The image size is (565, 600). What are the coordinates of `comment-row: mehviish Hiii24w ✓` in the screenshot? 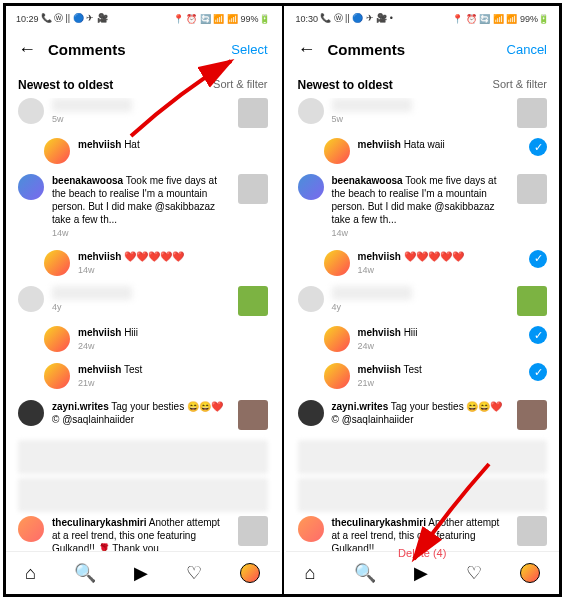 It's located at (436, 340).